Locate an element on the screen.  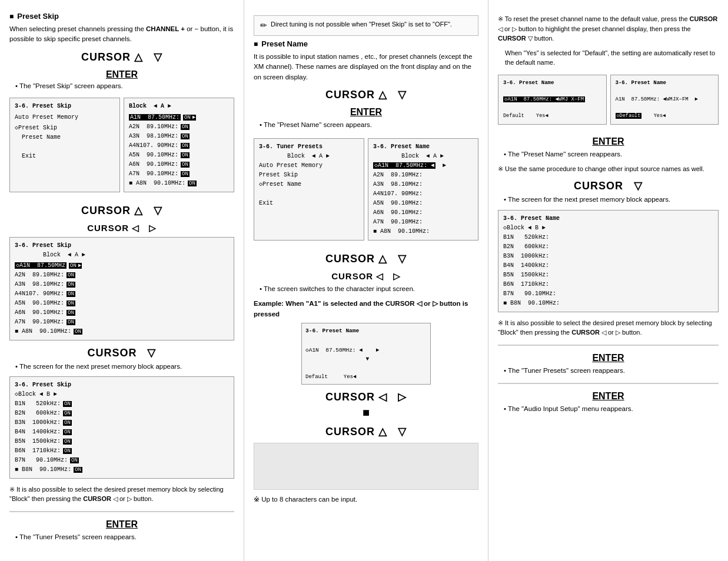
note-same-procedure: Use the same procedure to change other i… is located at coordinates (609, 169).